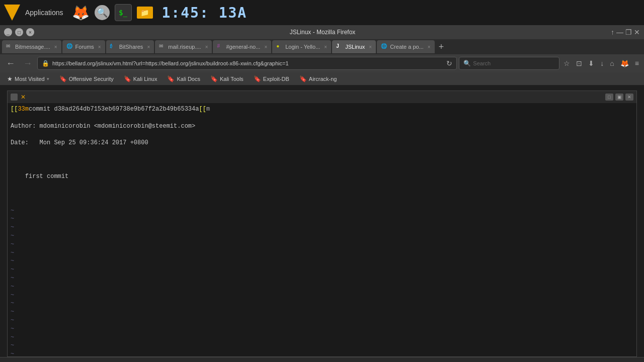 The image size is (644, 362). What do you see at coordinates (123, 13) in the screenshot?
I see `terminal-taskbar-icon: $_` at bounding box center [123, 13].